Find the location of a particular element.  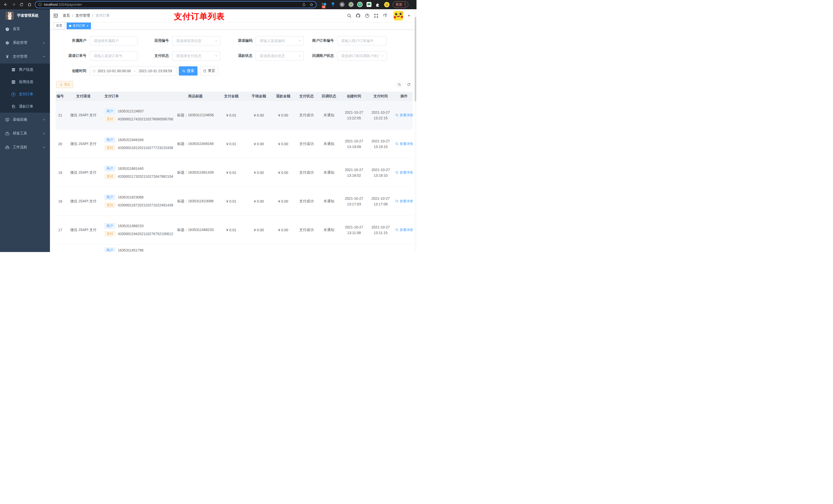

channel-code-input is located at coordinates (280, 41).